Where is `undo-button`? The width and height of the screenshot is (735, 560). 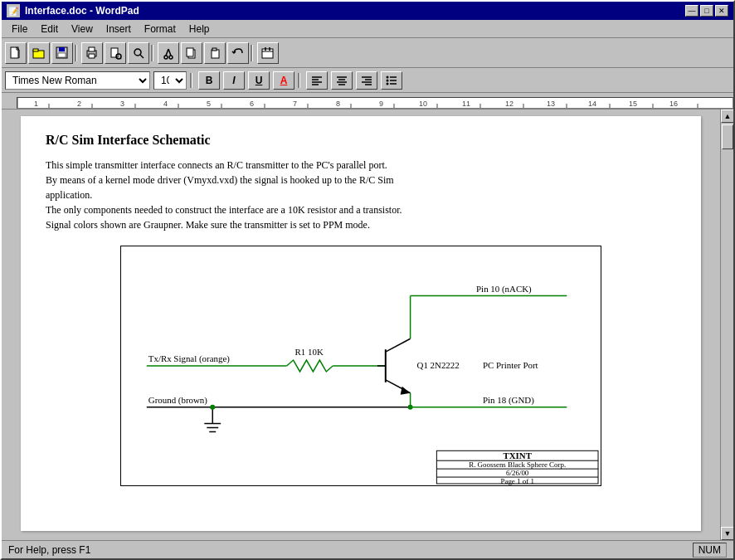 undo-button is located at coordinates (238, 53).